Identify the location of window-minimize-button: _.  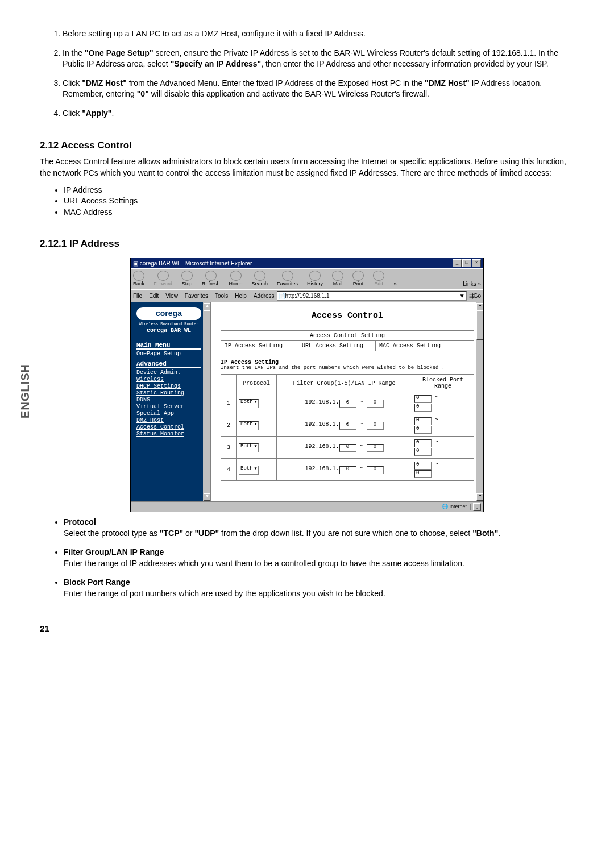
(457, 263).